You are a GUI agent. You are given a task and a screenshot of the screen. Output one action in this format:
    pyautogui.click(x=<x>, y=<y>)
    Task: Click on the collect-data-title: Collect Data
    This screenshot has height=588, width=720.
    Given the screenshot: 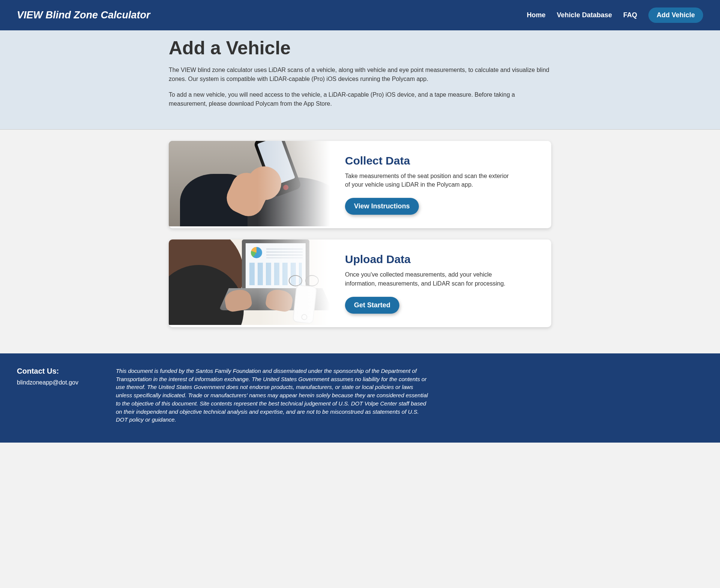 What is the action you would take?
    pyautogui.click(x=429, y=161)
    